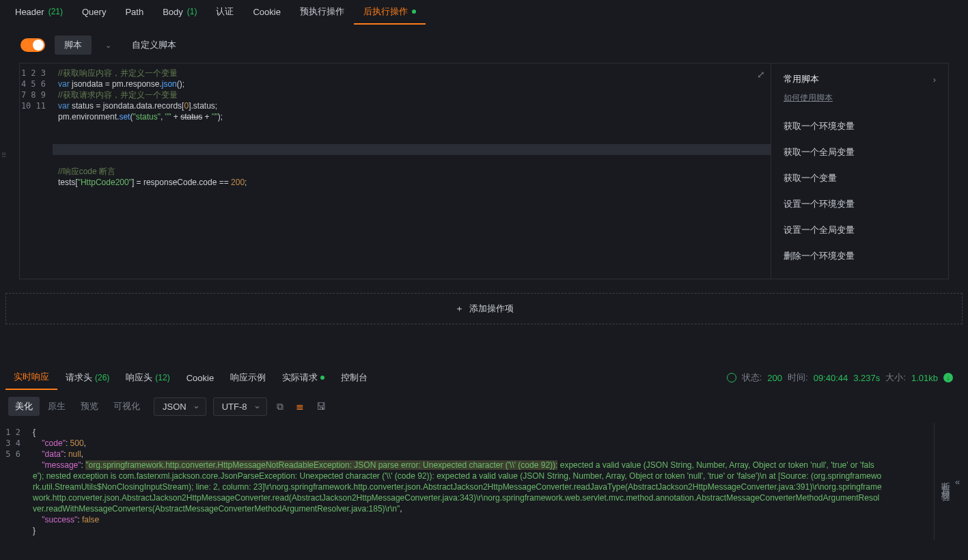 Image resolution: width=968 pixels, height=560 pixels. I want to click on chevron-right-icon: ›, so click(935, 79).